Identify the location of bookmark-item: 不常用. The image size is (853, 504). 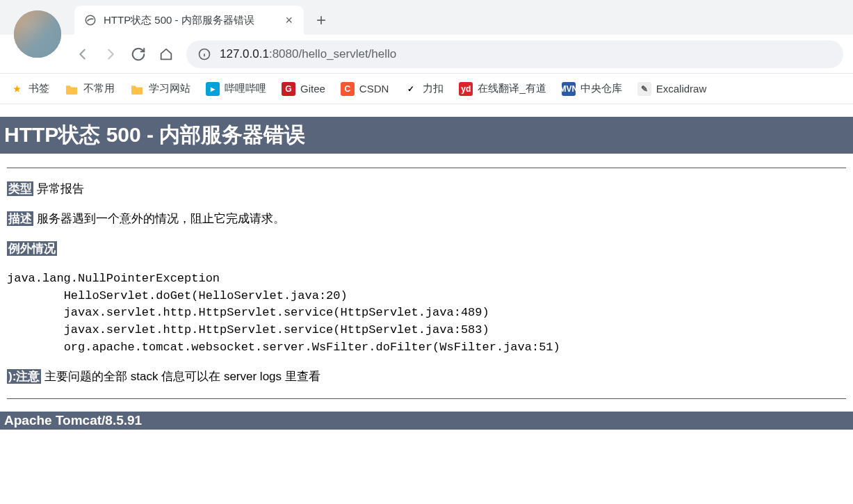
(90, 89).